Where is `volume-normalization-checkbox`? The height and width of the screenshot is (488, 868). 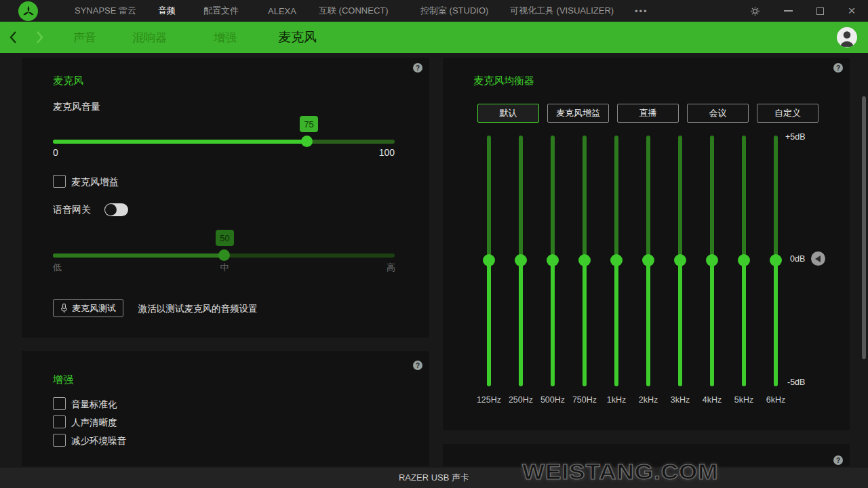 volume-normalization-checkbox is located at coordinates (60, 404).